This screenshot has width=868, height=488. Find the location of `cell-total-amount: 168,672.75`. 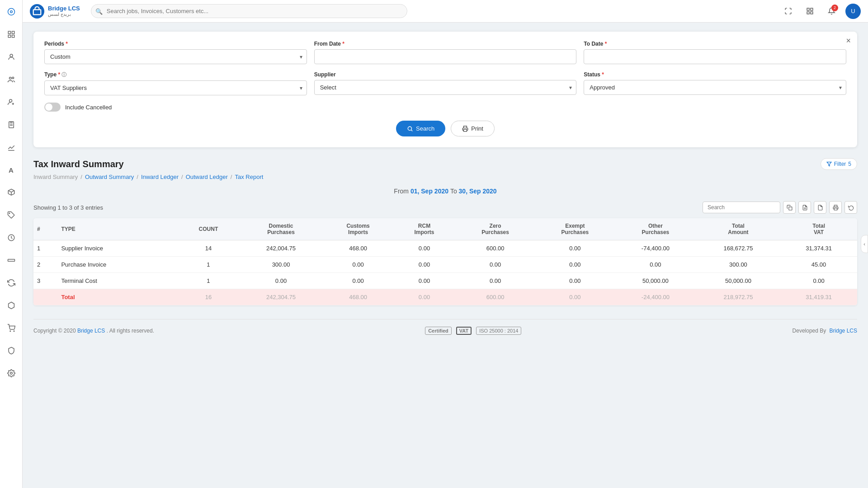

cell-total-amount: 168,672.75 is located at coordinates (738, 249).